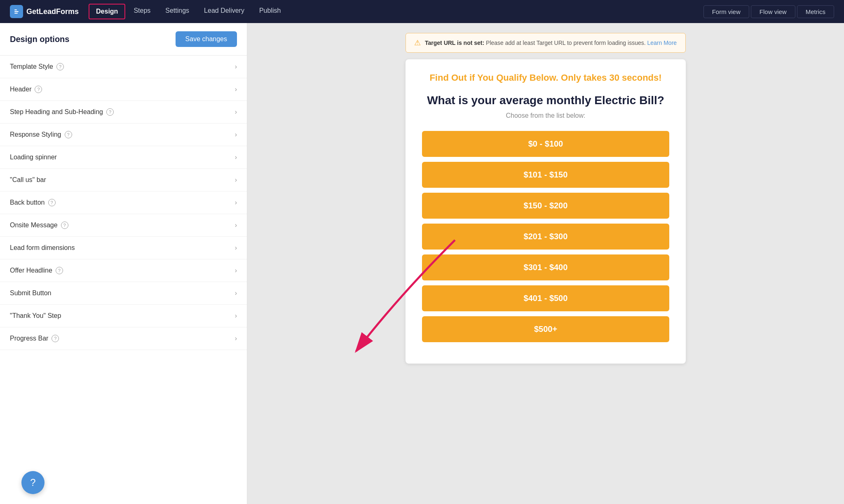 This screenshot has width=844, height=504. I want to click on chevron-icon-progress-bar: ›, so click(236, 338).